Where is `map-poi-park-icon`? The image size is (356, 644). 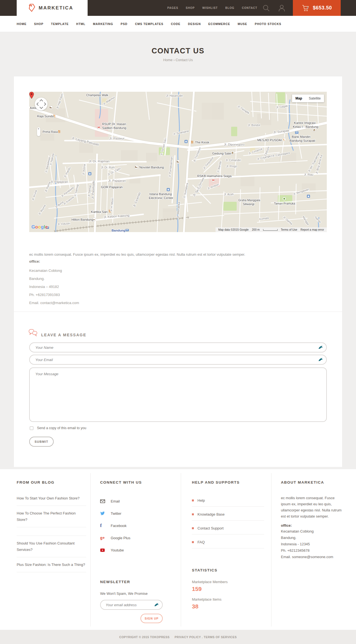
map-poi-park-icon is located at coordinates (284, 199).